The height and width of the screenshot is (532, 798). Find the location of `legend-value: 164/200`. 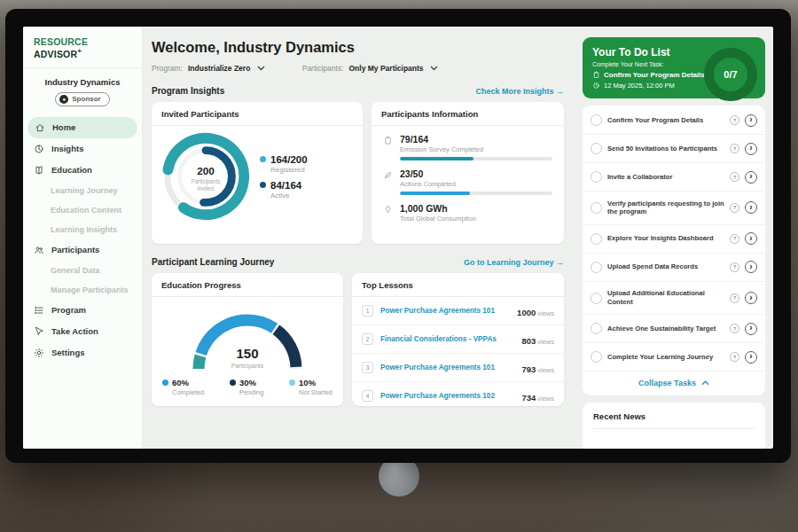

legend-value: 164/200 is located at coordinates (289, 160).